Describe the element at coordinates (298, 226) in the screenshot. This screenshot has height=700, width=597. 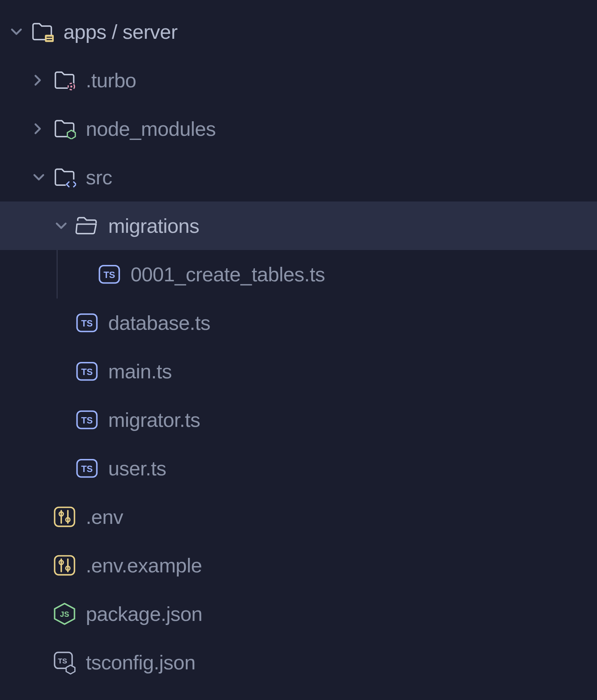
I see `tree-item-migrations: migrations` at that location.